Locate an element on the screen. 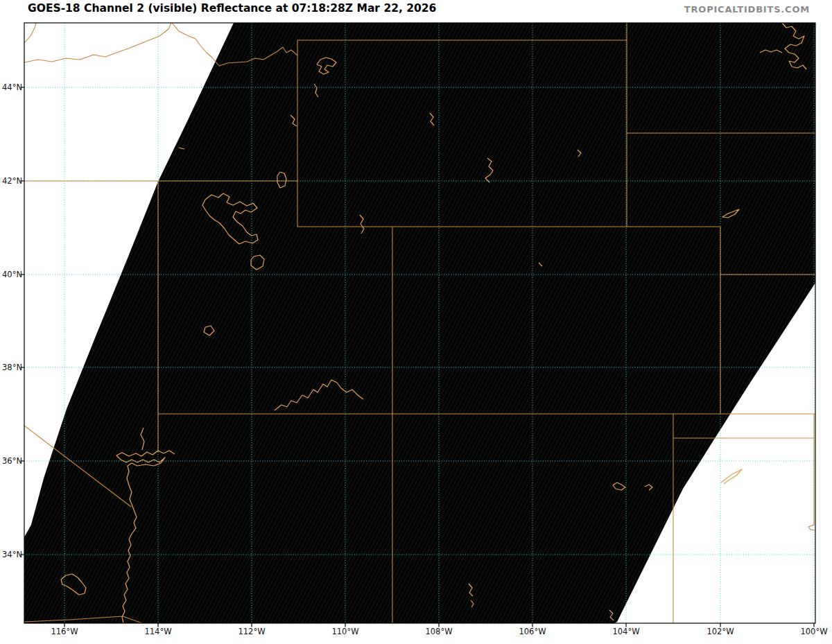 The image size is (832, 644). y-tick-label: 40°N is located at coordinates (11, 275).